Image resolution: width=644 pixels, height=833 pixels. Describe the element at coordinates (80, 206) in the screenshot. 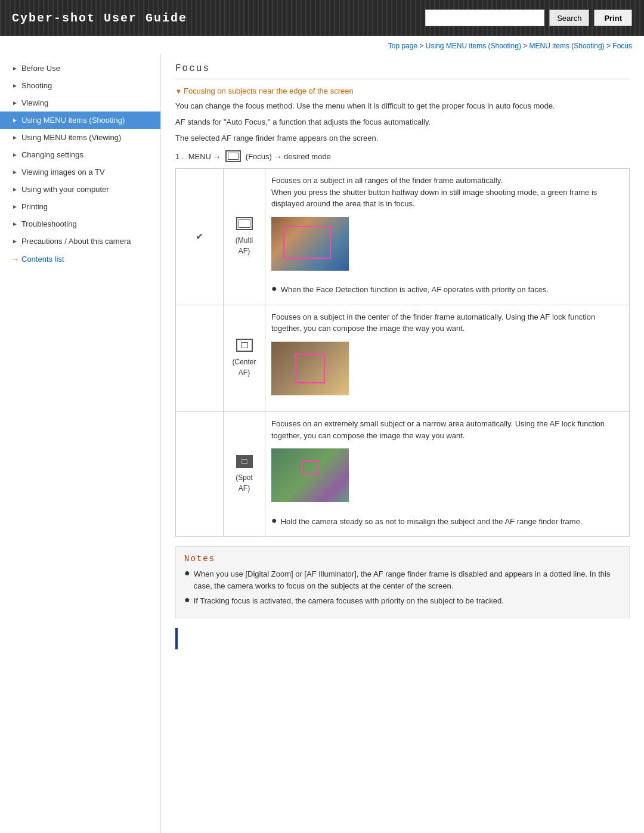

I see `sidebar-item-printing: ► Printing` at that location.